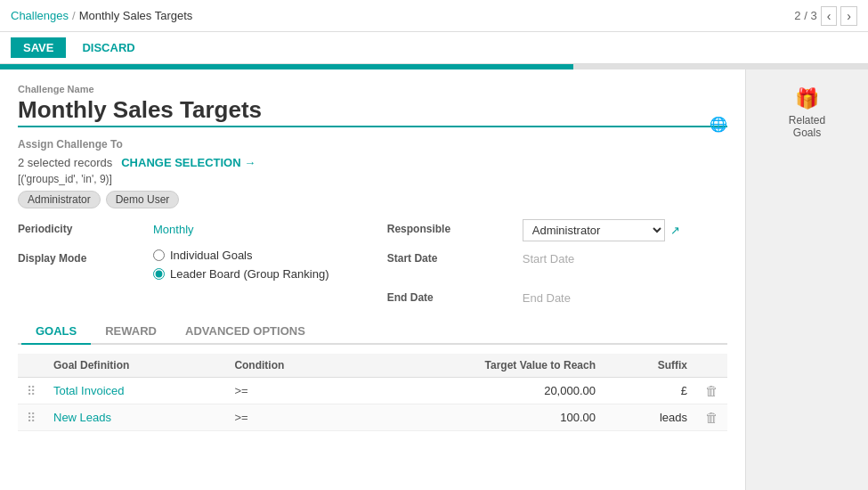 Image resolution: width=868 pixels, height=490 pixels. What do you see at coordinates (594, 230) in the screenshot?
I see `responsible-select: Administrator` at bounding box center [594, 230].